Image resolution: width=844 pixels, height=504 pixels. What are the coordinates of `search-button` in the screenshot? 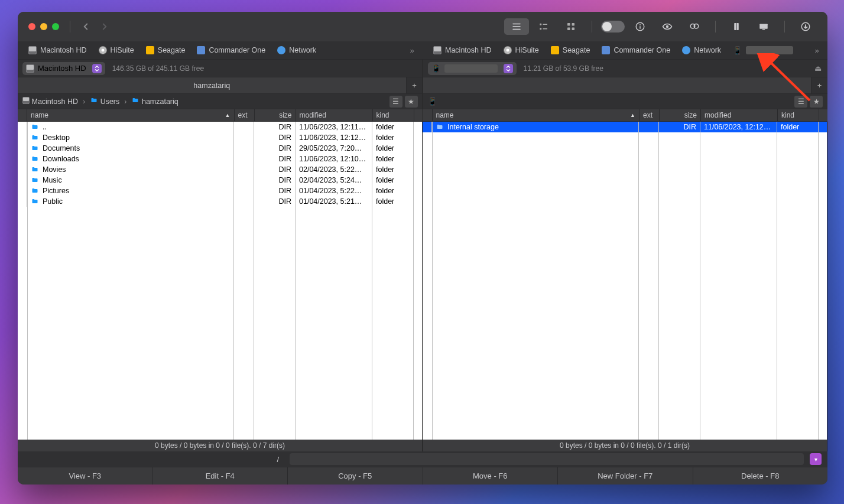 It's located at (694, 27).